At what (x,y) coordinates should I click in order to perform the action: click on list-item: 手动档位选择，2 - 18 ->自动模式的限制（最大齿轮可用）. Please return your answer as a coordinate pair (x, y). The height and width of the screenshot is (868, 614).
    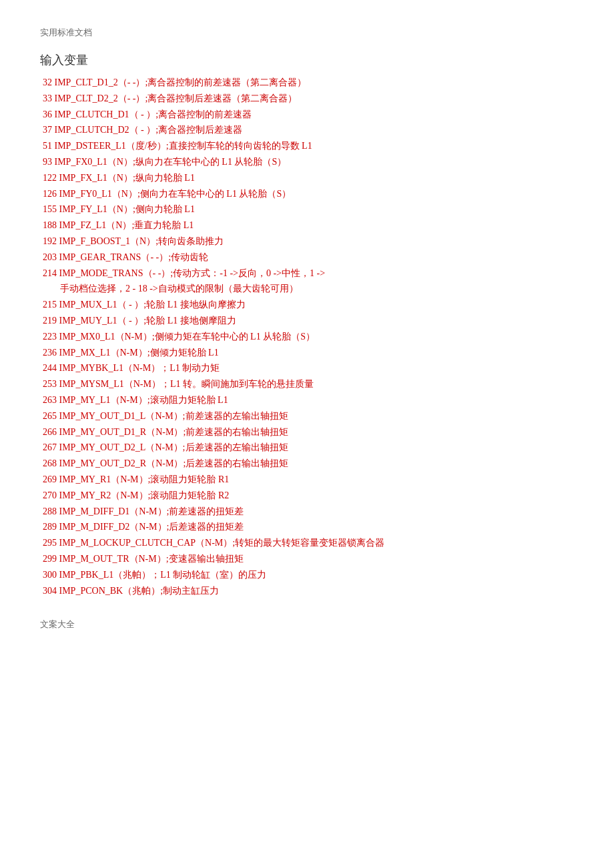
    Looking at the image, I should click on (317, 289).